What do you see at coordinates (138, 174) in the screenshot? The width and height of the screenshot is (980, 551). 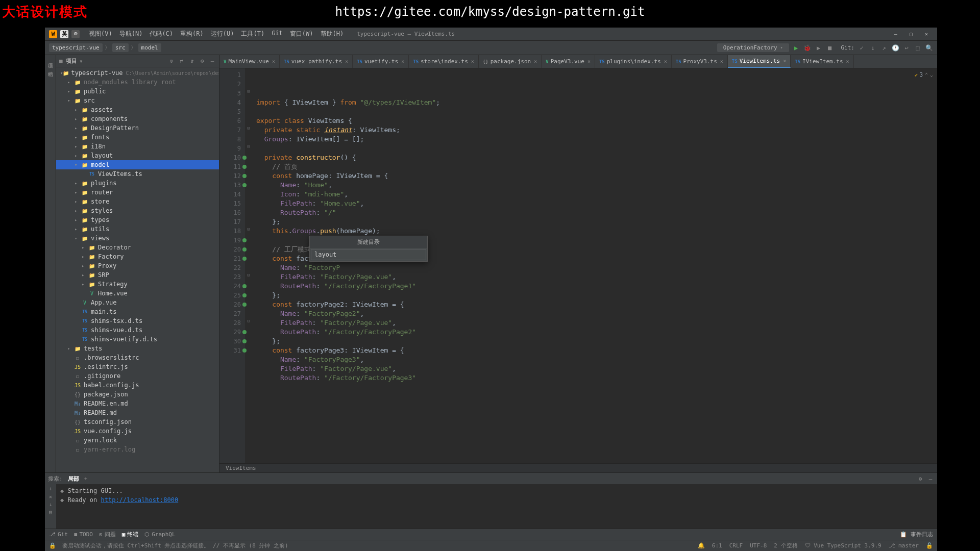 I see `tree-item: TSViewItems.ts` at bounding box center [138, 174].